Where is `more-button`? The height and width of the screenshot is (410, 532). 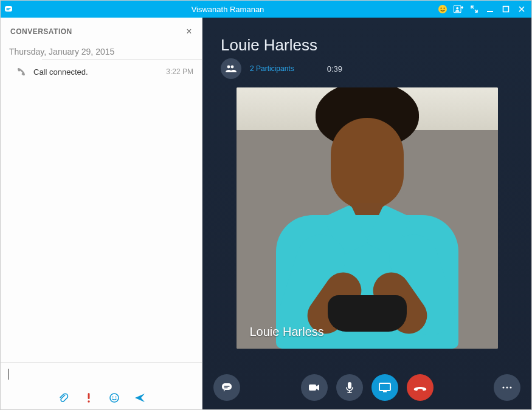
more-button is located at coordinates (507, 388).